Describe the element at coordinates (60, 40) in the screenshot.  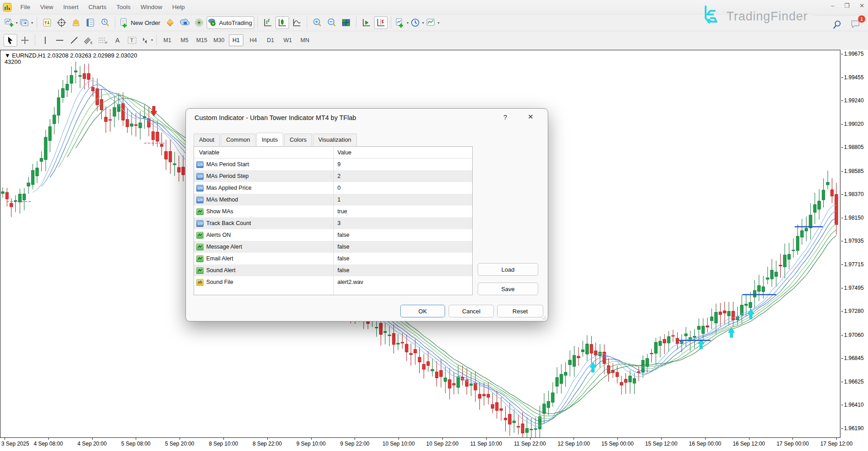
I see `horizontal-line-button` at that location.